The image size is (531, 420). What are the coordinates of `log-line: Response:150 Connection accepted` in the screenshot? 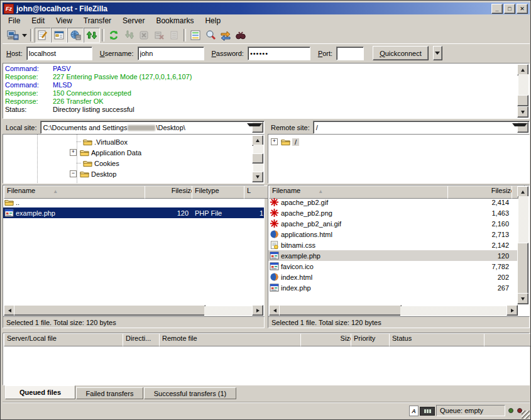 It's located at (266, 93).